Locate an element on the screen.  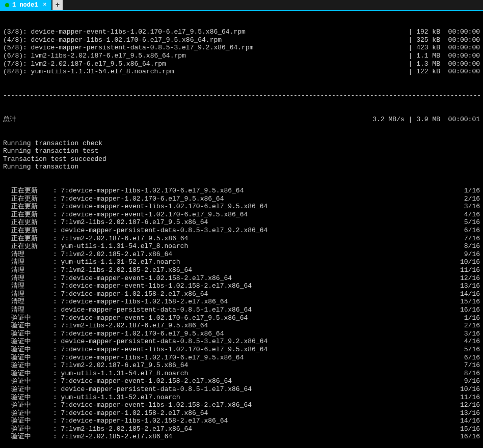
transaction-row: 验证中: 7:device-mapper-event-libs-1.02.158… is located at coordinates (242, 405).